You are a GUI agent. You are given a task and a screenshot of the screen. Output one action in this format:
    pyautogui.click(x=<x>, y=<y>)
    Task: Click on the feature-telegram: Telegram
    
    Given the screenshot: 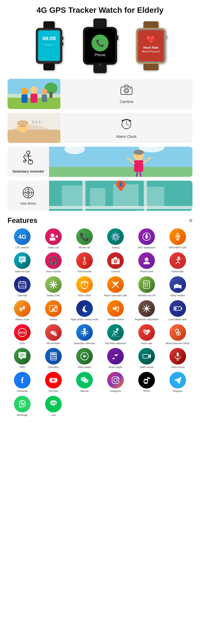 What is the action you would take?
    pyautogui.click(x=178, y=382)
    